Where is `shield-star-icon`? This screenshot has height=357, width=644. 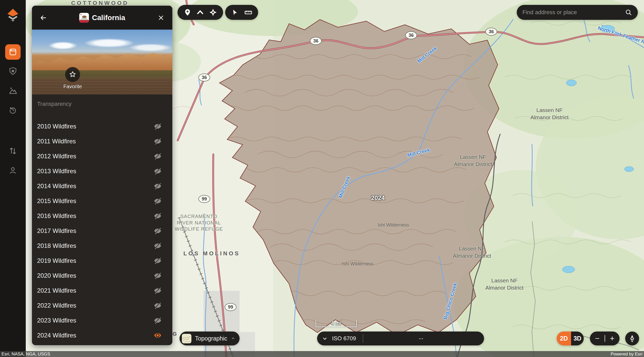 shield-star-icon is located at coordinates (13, 71).